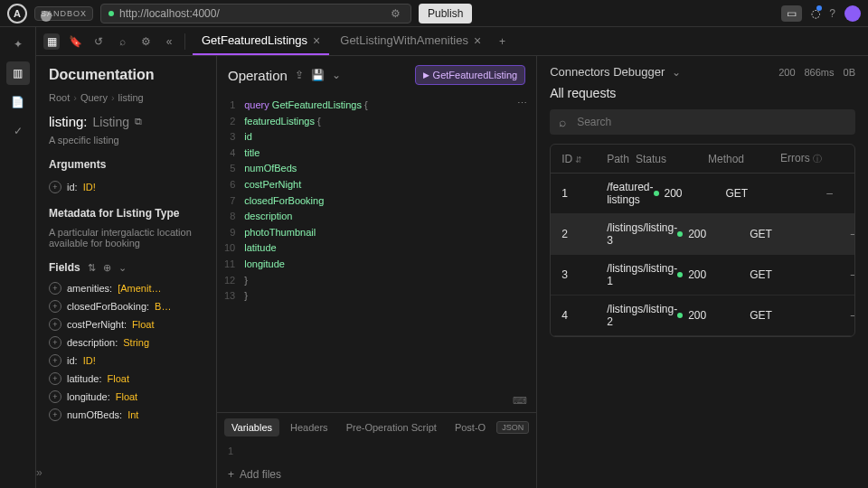 This screenshot has height=488, width=868. Describe the element at coordinates (17, 14) in the screenshot. I see `app-logo: A` at that location.